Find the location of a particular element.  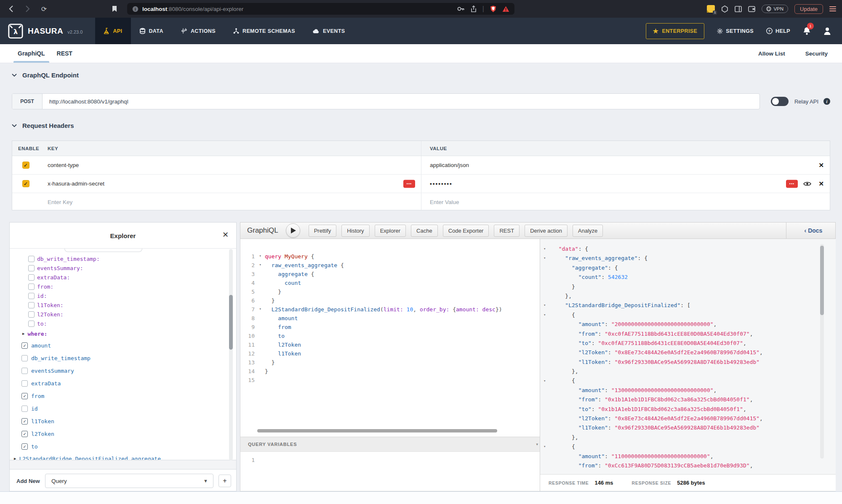

user-avatar-icon is located at coordinates (827, 31).